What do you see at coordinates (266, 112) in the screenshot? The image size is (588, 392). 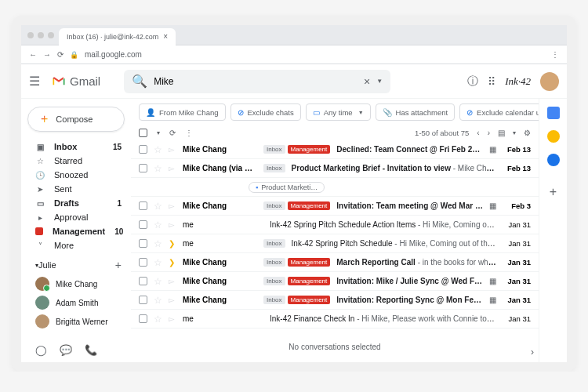 I see `filter-chip: ⊘Exclude chats` at bounding box center [266, 112].